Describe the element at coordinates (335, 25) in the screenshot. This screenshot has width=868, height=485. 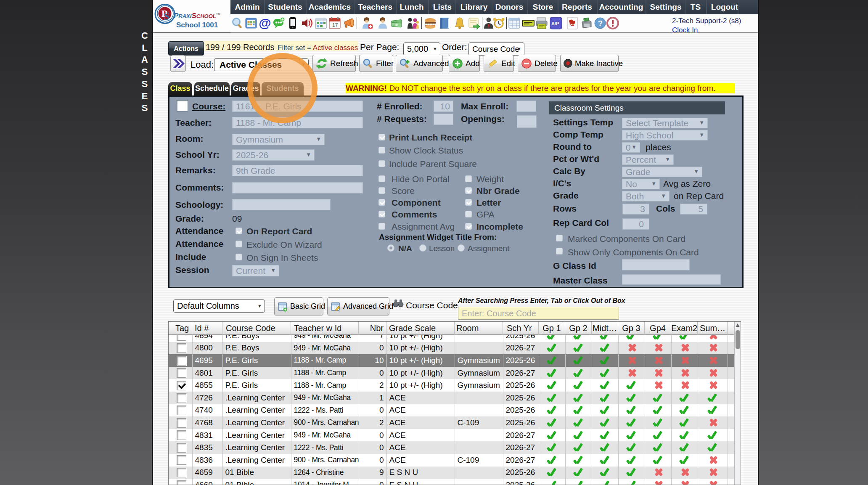
I see `svg-text: 17` at that location.